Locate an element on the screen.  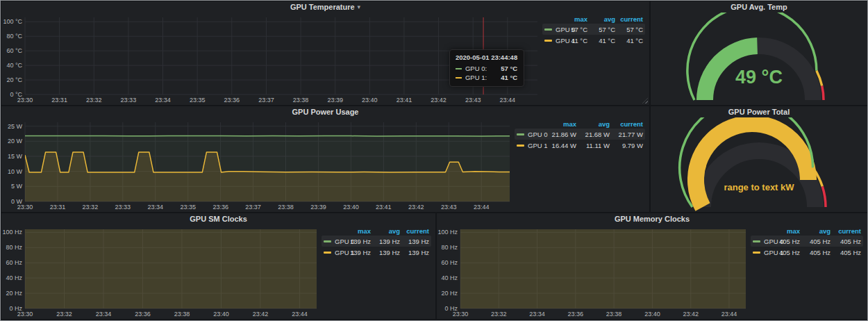
svg-text: 20 W is located at coordinates (15, 141).